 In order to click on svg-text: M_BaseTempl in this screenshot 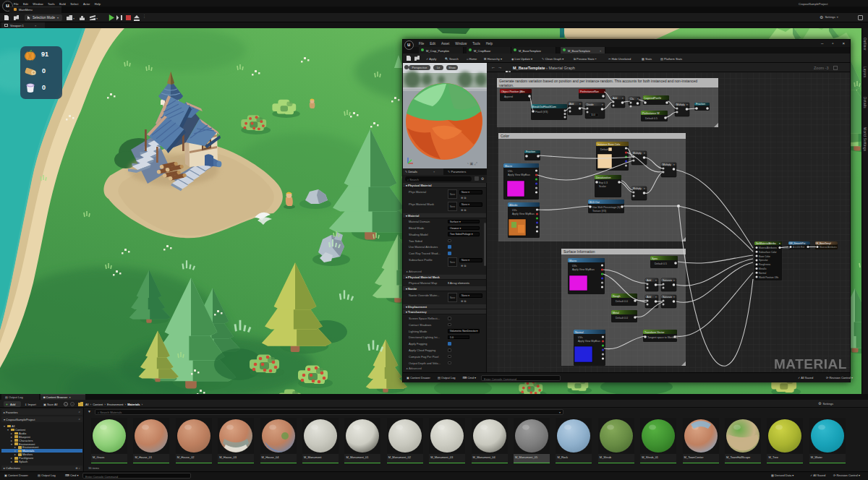, I will do `click(824, 244)`.